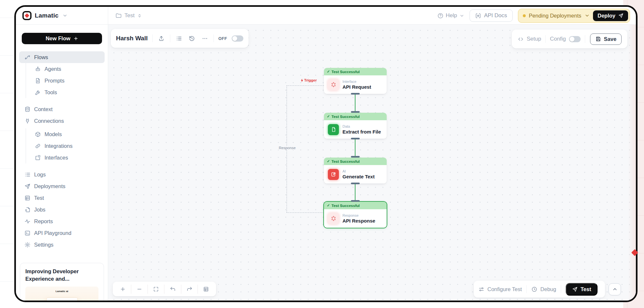 The width and height of the screenshot is (644, 308). Describe the element at coordinates (529, 39) in the screenshot. I see `setup-button: Setup` at that location.